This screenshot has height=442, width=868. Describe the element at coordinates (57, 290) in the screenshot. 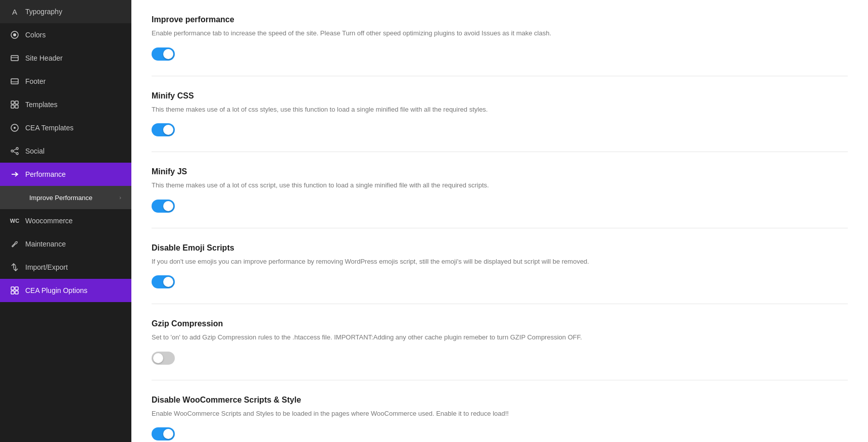

I see `sidebar-item-label: CEA Plugin Options` at that location.